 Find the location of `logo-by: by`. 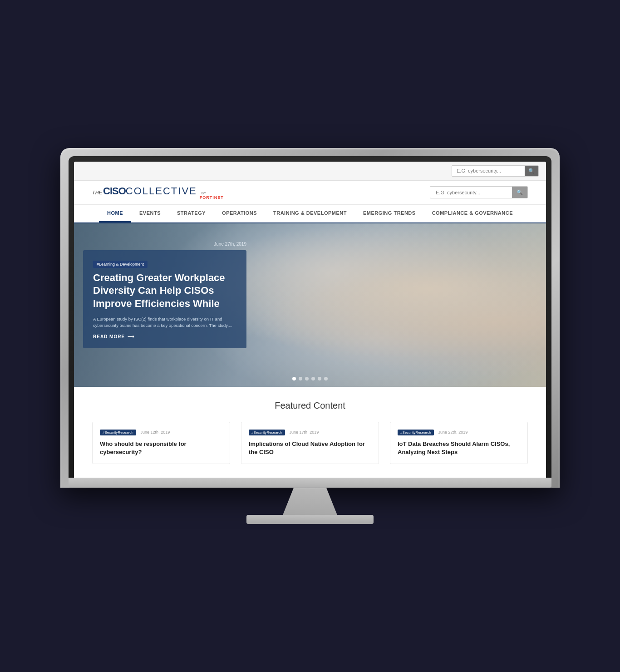

logo-by: by is located at coordinates (212, 193).